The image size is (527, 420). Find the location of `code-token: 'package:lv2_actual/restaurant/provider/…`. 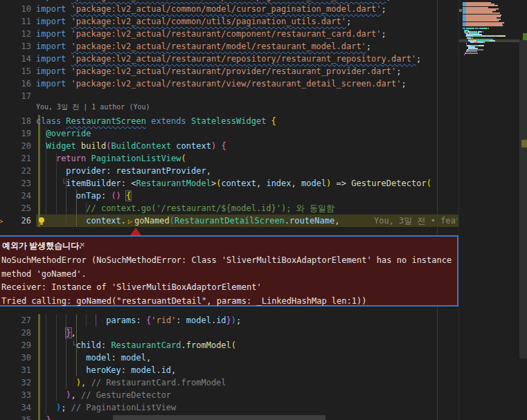

code-token: 'package:lv2_actual/restaurant/provider/… is located at coordinates (234, 71).